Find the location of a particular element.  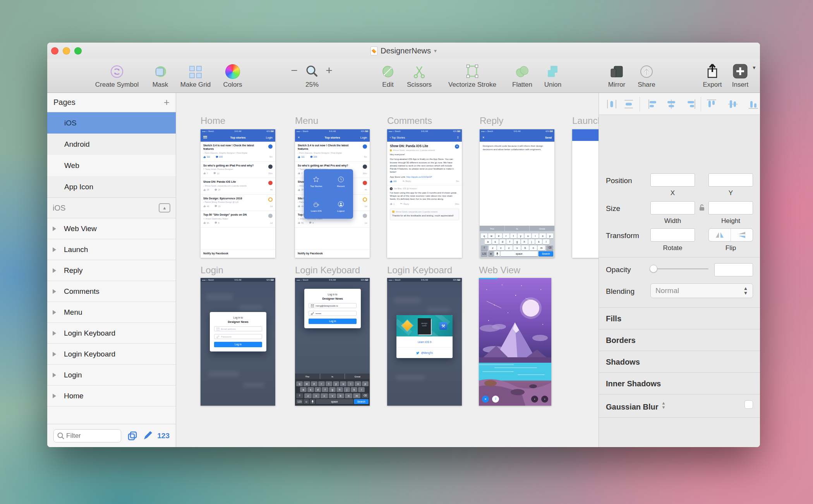

mask-button: Mask is located at coordinates (160, 75).